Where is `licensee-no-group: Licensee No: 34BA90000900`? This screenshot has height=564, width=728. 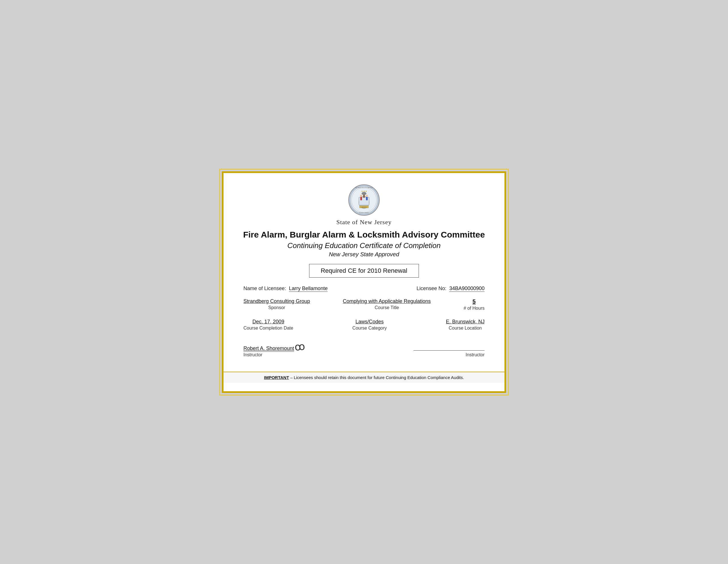 licensee-no-group: Licensee No: 34BA90000900 is located at coordinates (451, 288).